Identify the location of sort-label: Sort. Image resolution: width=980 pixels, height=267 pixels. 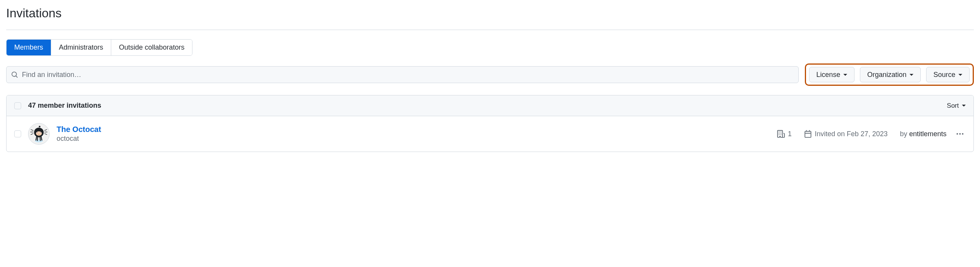
(953, 106).